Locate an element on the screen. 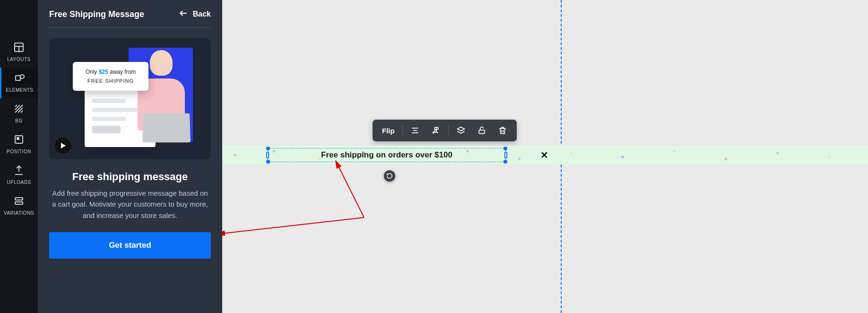  preview-card: Only $25 away from FREE SHIPPING is located at coordinates (130, 99).